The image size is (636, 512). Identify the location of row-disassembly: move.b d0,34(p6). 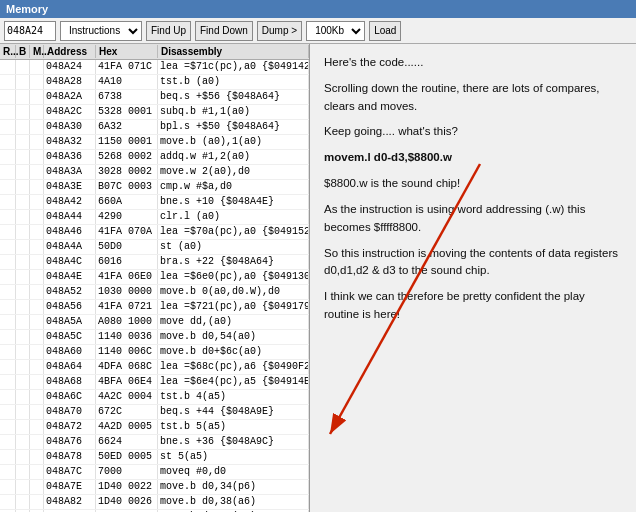
(234, 487).